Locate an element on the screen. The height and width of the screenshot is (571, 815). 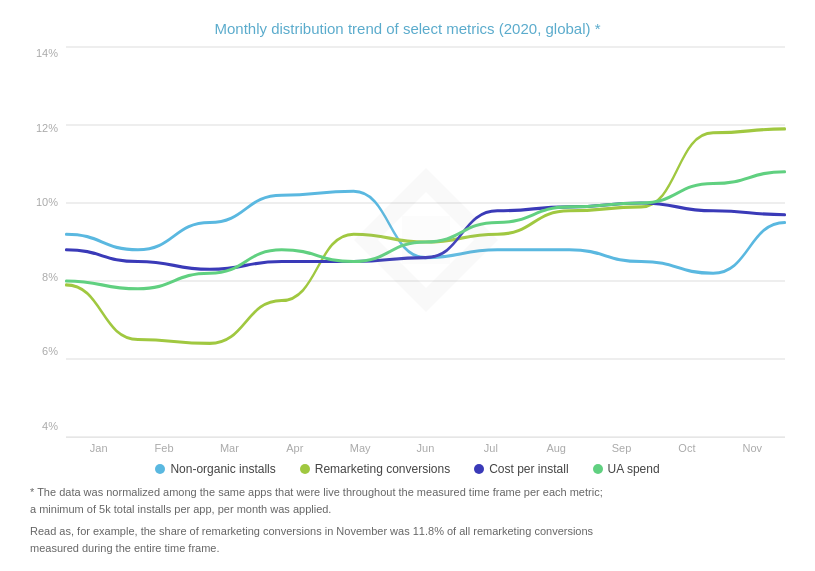
legend-label: UA spend is located at coordinates (634, 469).